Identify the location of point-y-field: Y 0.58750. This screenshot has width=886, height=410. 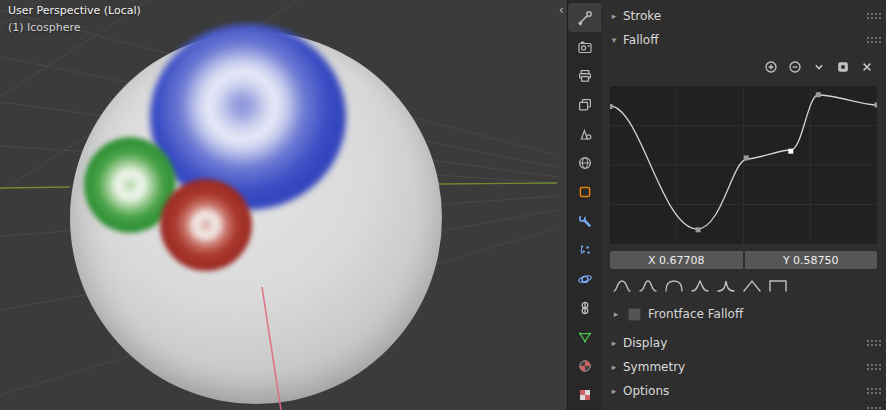
(812, 260).